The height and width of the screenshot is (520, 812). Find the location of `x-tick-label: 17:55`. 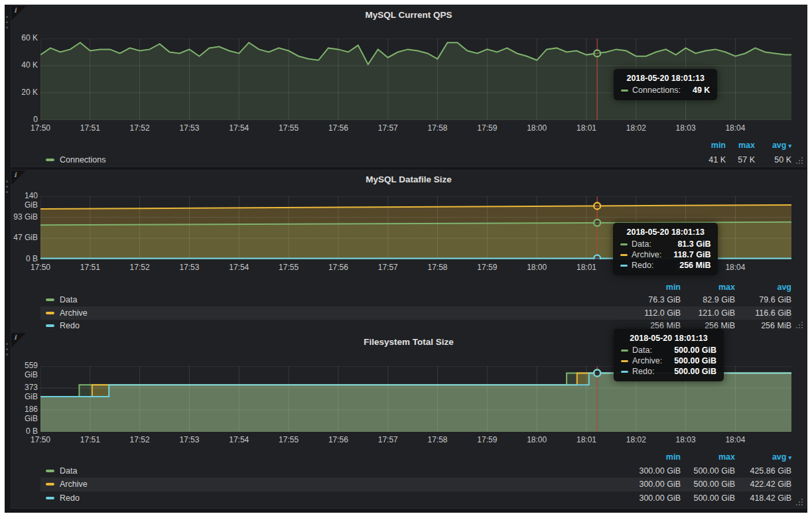

x-tick-label: 17:55 is located at coordinates (289, 440).